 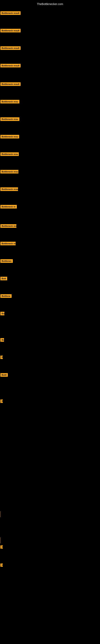 What do you see at coordinates (1, 547) in the screenshot?
I see `bottleneck-badge-23: B` at bounding box center [1, 547].